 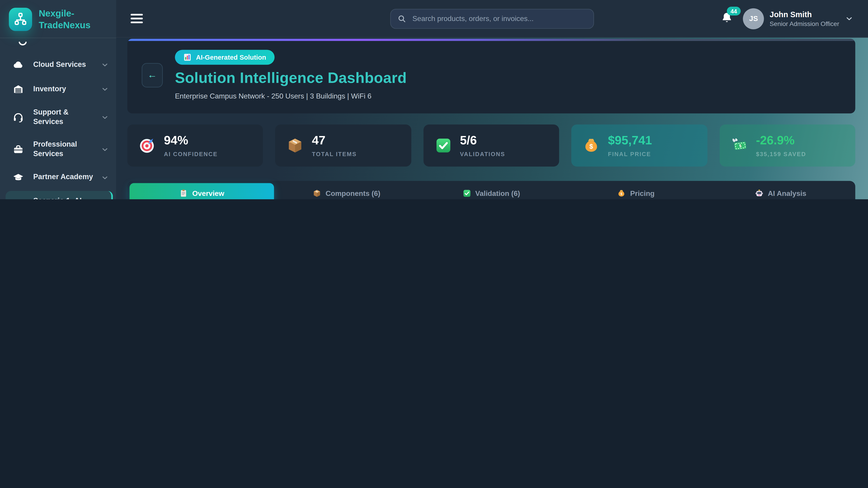 I want to click on user-name: John Smith, so click(x=805, y=15).